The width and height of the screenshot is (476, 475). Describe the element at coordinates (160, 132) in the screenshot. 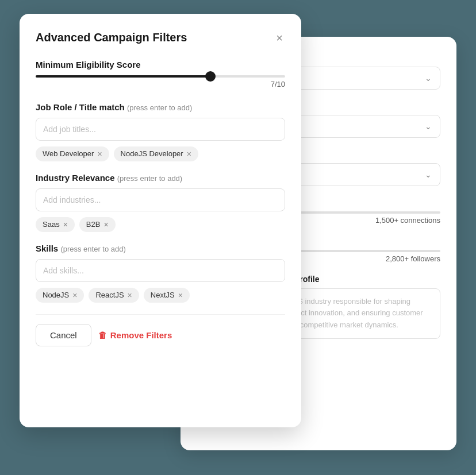

I see `job-role-section: Job Role / Title match (press enter to a…` at that location.